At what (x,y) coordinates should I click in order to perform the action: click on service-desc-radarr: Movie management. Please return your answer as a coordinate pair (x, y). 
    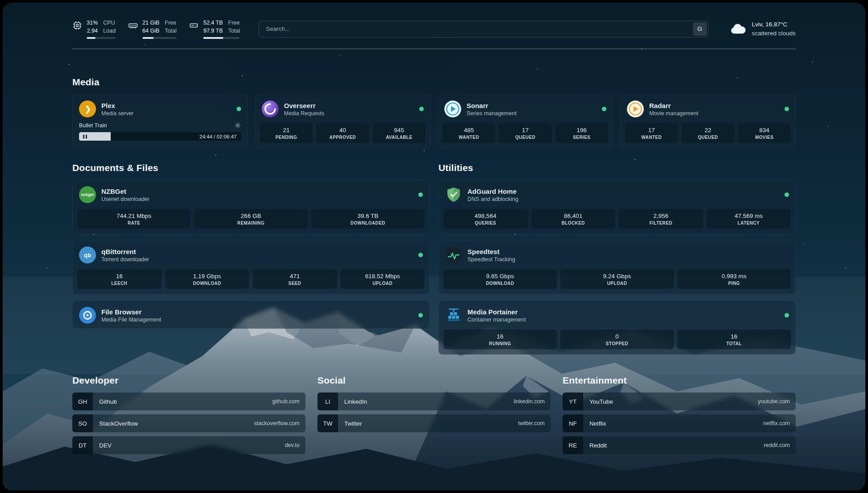
    Looking at the image, I should click on (674, 113).